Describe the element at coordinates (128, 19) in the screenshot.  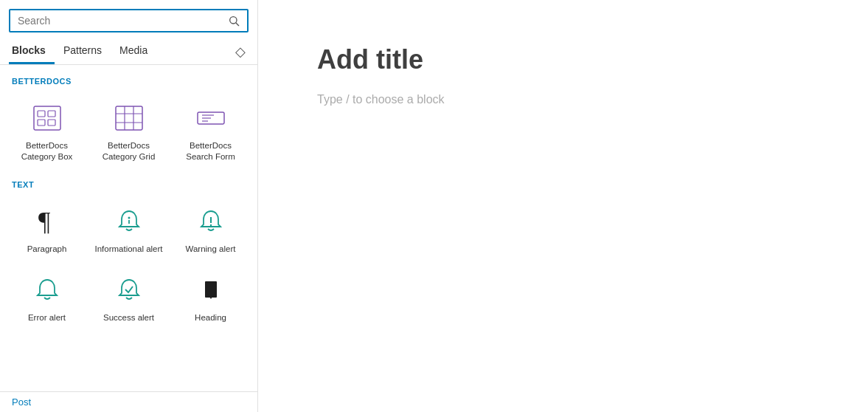
I see `search-bar` at that location.